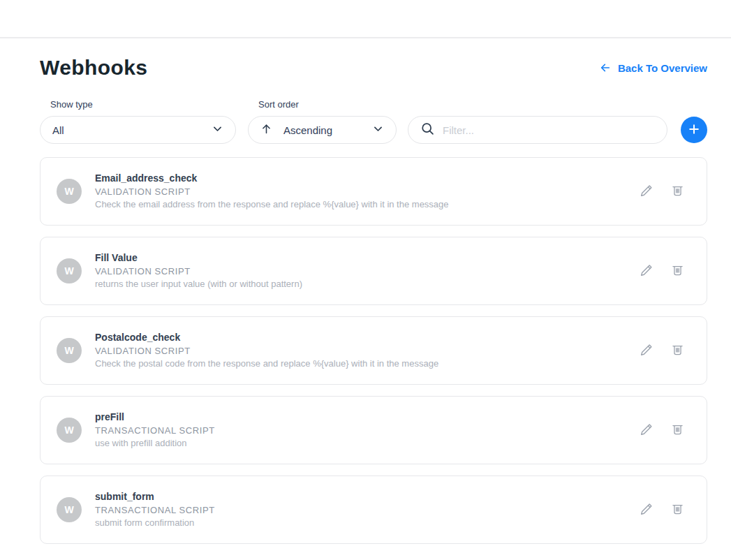  Describe the element at coordinates (374, 351) in the screenshot. I see `webhook-card: W Postalcode_check VALIDATION SCRIPT Che…` at that location.